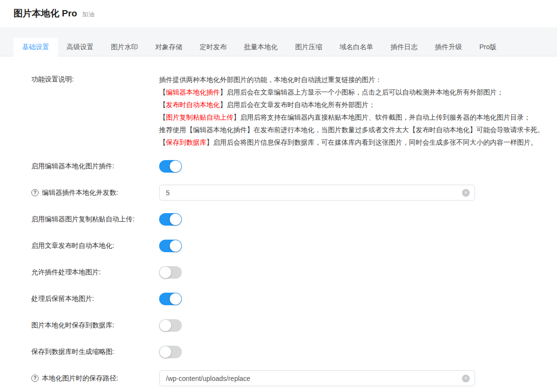 The height and width of the screenshot is (392, 557). I want to click on tab-object-storage: 对象存储, so click(169, 47).